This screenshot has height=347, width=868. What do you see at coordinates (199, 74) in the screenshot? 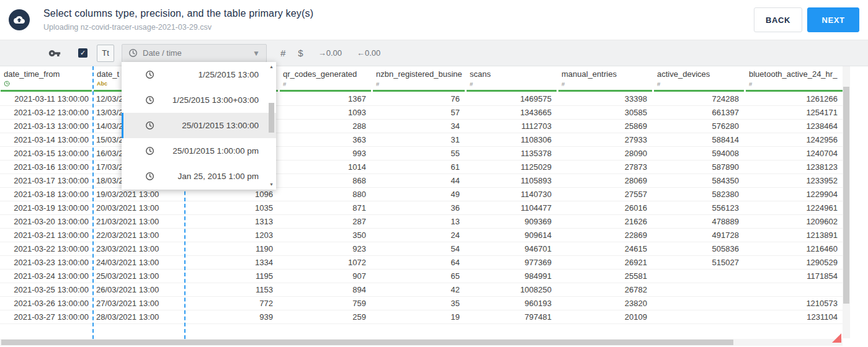
I see `date-format-option: 1/25/2015 13:00` at bounding box center [199, 74].